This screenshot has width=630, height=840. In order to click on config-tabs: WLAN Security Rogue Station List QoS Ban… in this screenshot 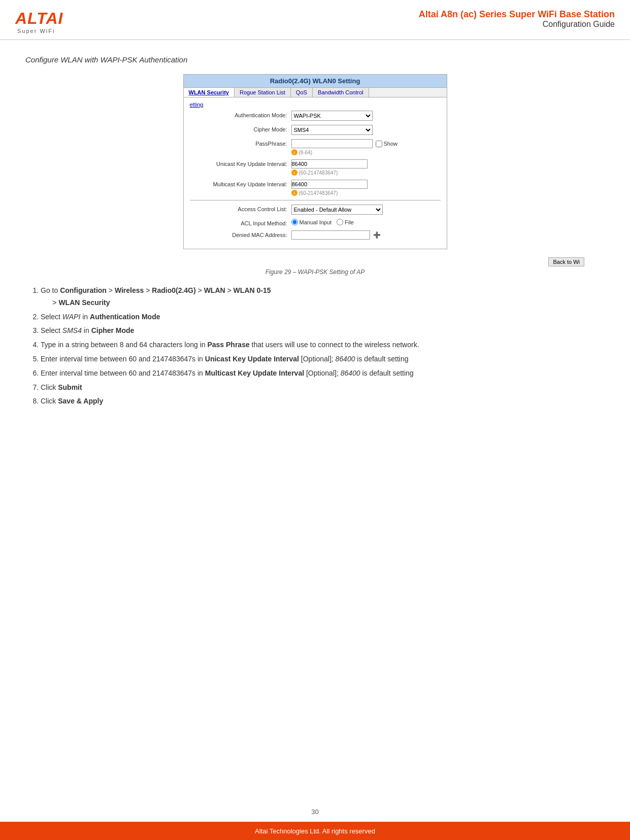, I will do `click(315, 92)`.